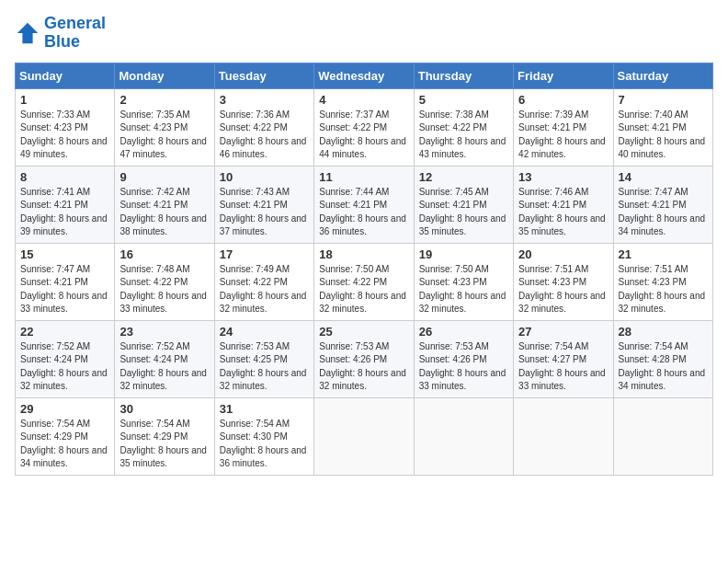 Image resolution: width=728 pixels, height=563 pixels. Describe the element at coordinates (65, 204) in the screenshot. I see `calendar-cell: 8Sunrise: 7:41 AMSunset: 4:21 PMDaylight…` at that location.